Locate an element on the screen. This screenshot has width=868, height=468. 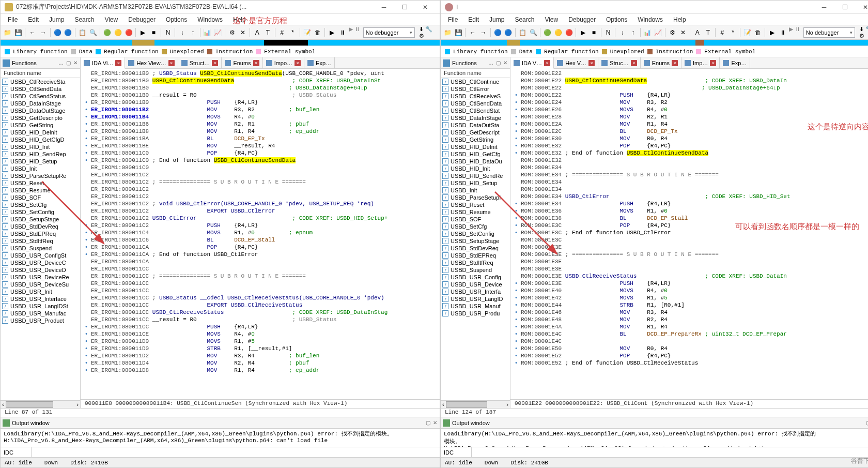
disasm-line: ER_IROM1:080011B0 __result = R0 ; USBD_S… is located at coordinates (260, 95).